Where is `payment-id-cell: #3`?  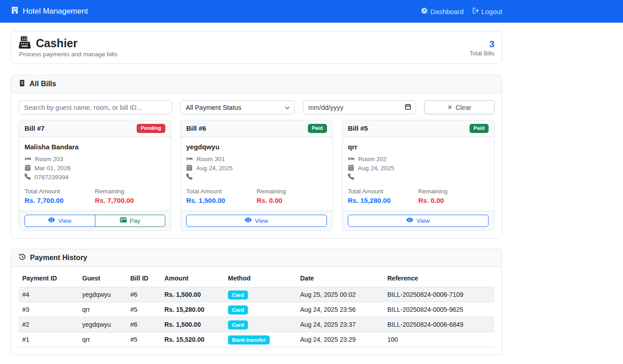 payment-id-cell: #3 is located at coordinates (49, 310).